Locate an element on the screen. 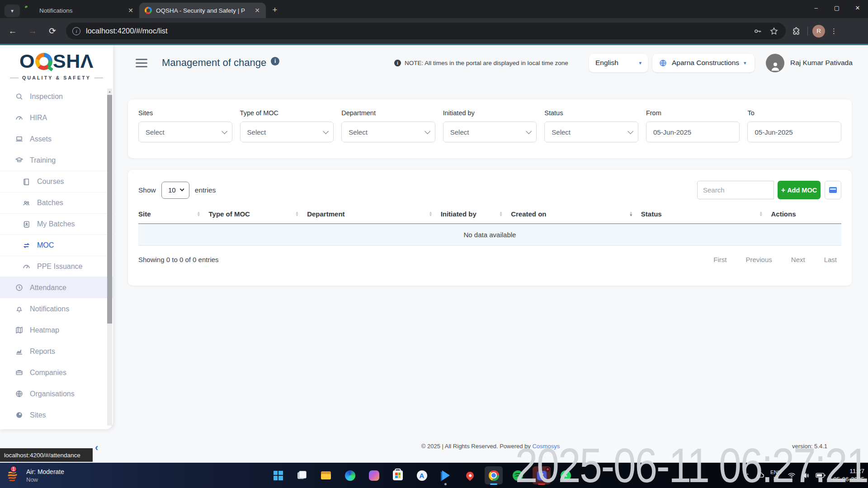 The height and width of the screenshot is (488, 868). from-date-input: 05-Jun-2025 is located at coordinates (693, 132).